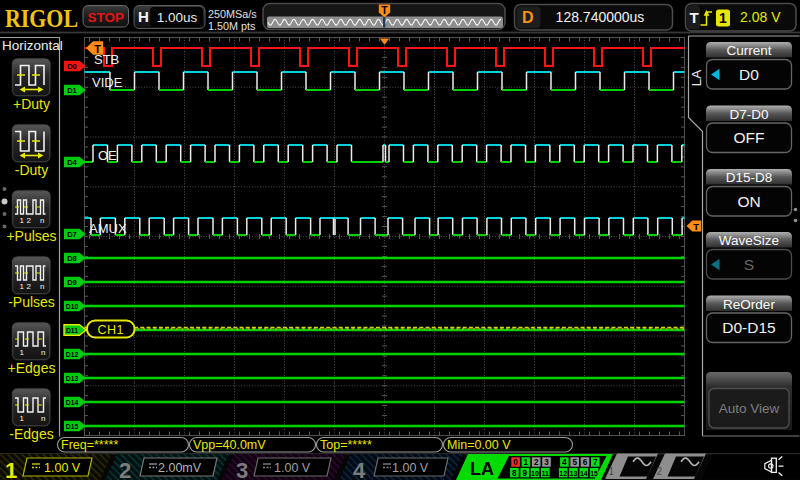 The width and height of the screenshot is (800, 480). What do you see at coordinates (32, 302) in the screenshot?
I see `svg-text: -Pulses` at bounding box center [32, 302].